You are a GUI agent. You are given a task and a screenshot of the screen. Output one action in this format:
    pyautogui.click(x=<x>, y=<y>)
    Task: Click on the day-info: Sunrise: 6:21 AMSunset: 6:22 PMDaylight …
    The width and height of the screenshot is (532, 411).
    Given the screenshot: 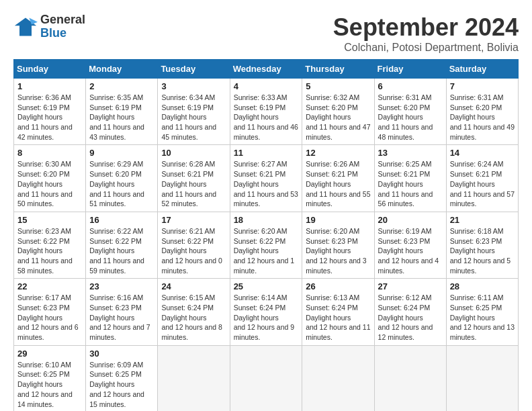 What is the action you would take?
    pyautogui.click(x=193, y=251)
    